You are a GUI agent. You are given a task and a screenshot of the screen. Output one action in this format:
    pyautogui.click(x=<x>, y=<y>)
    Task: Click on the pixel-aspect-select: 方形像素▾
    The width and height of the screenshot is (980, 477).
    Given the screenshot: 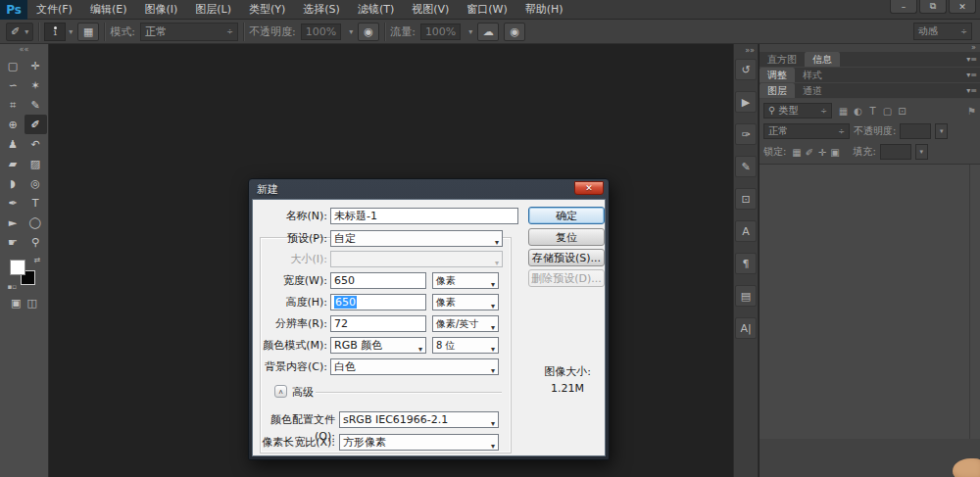 What is the action you would take?
    pyautogui.click(x=419, y=443)
    